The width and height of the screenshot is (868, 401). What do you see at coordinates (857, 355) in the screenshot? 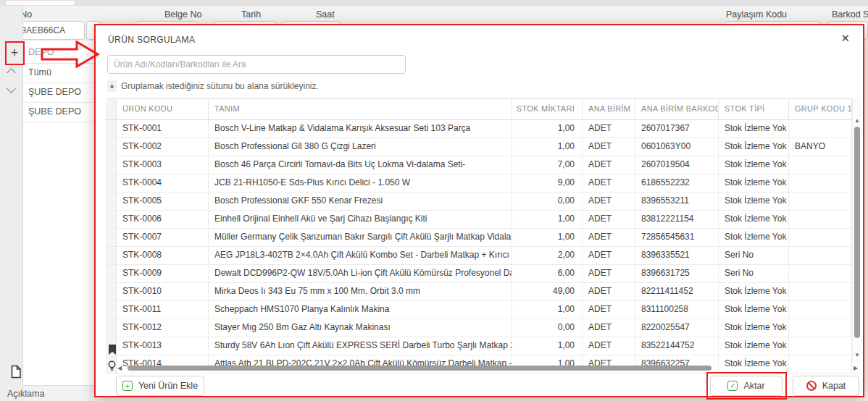
I see `scroll-down-icon: ▼` at bounding box center [857, 355].